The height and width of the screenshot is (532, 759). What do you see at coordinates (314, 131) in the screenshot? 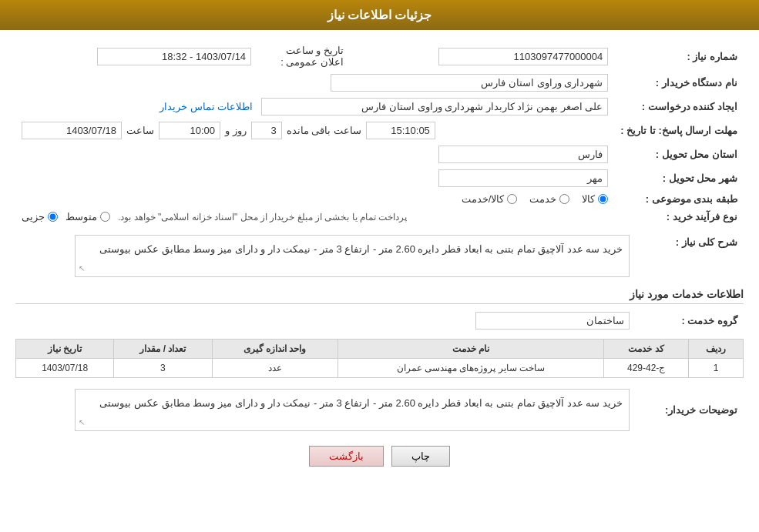
I see `mohlat-value-cell: 1403/07/18 ساعت 10:00 روز و 3 ساعت باقی …` at bounding box center [314, 131].